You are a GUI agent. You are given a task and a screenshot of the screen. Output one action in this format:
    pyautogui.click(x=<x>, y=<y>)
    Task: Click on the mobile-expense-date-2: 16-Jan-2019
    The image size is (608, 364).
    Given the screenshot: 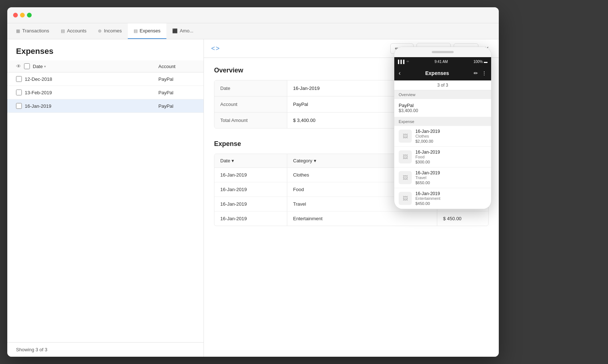 What is the action you would take?
    pyautogui.click(x=451, y=152)
    